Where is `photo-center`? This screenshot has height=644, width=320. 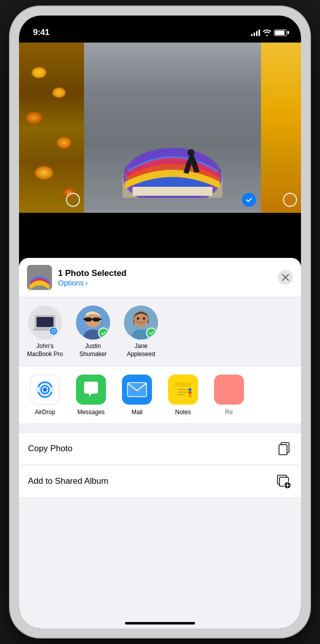 photo-center is located at coordinates (172, 128).